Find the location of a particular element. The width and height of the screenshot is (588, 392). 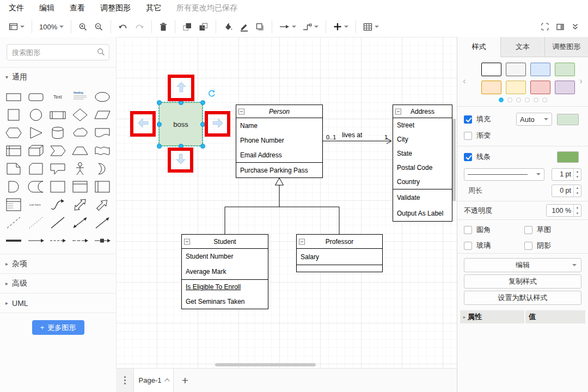

shape-diamond is located at coordinates (81, 114).